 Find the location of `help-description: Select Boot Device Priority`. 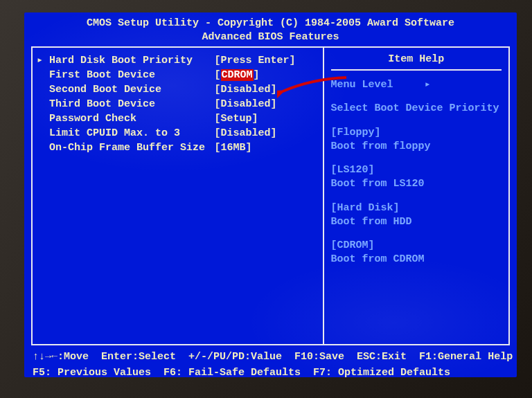

help-description: Select Boot Device Priority is located at coordinates (416, 109).